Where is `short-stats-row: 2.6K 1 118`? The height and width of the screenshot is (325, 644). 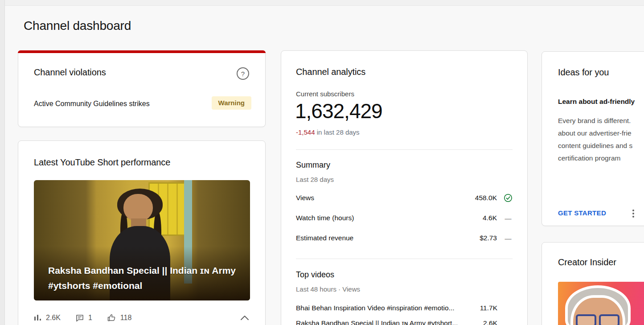 short-stats-row: 2.6K 1 118 is located at coordinates (142, 318).